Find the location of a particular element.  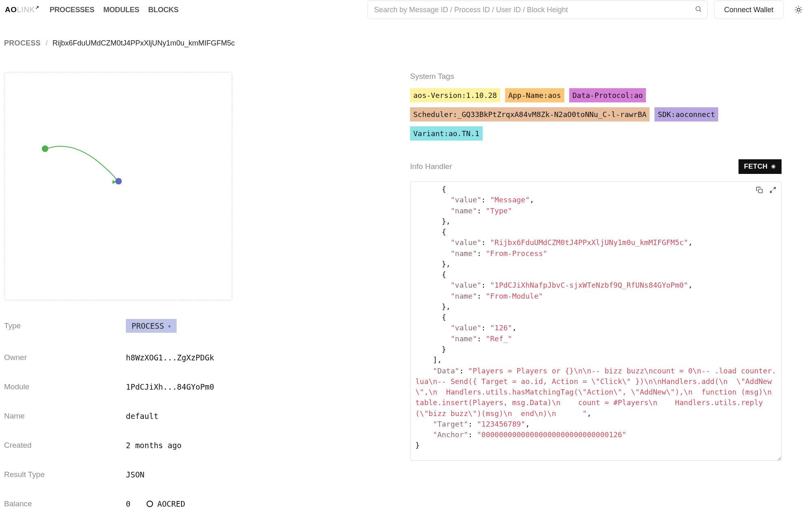

detail-name-value: default is located at coordinates (142, 416).